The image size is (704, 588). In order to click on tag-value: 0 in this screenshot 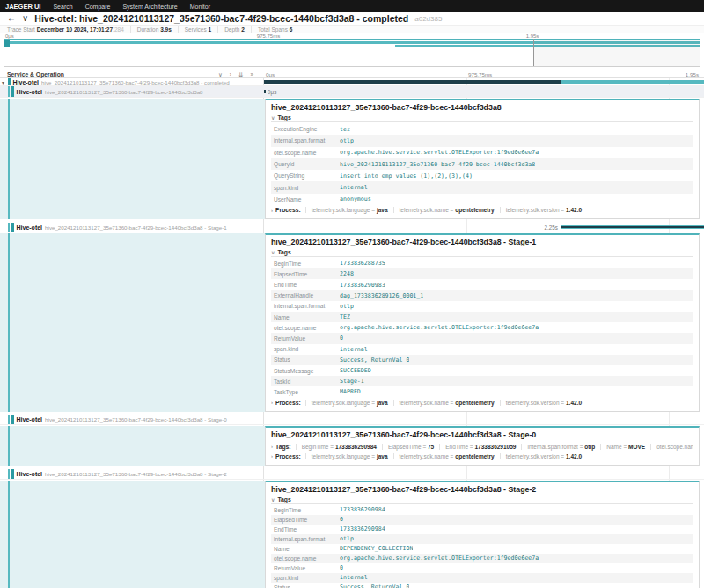, I will do `click(341, 519)`.